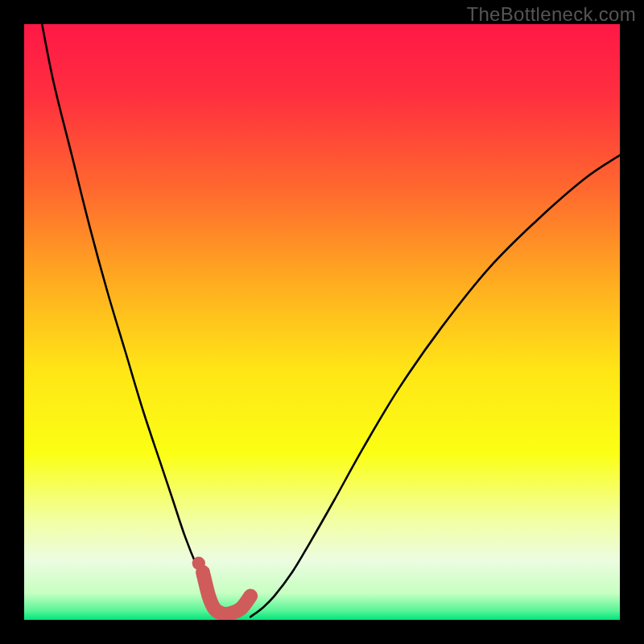  I want to click on watermark-text: TheBottleneck.com, so click(551, 14).